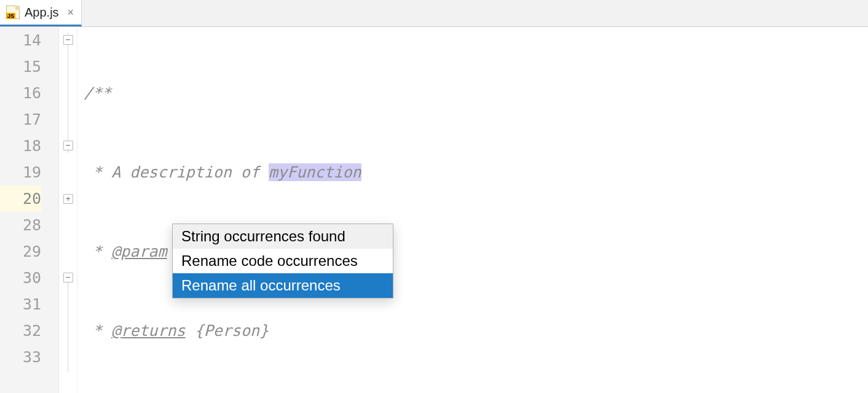 The width and height of the screenshot is (868, 393). What do you see at coordinates (21, 252) in the screenshot?
I see `line-number: 29` at bounding box center [21, 252].